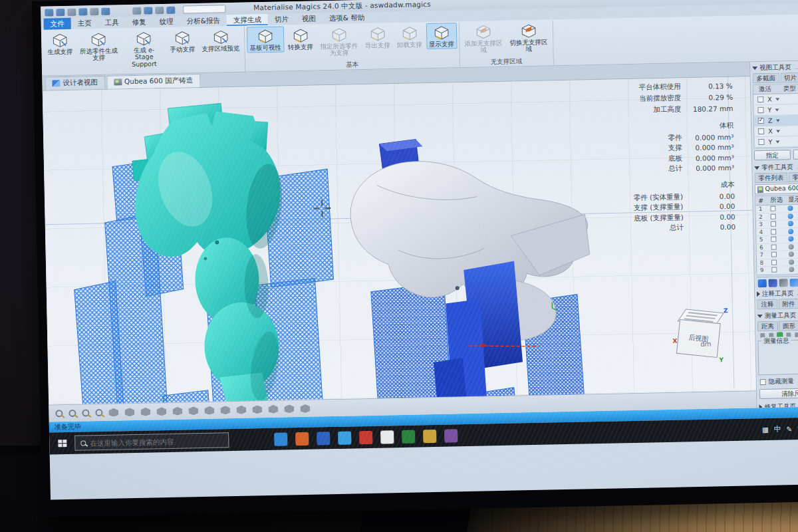  I want to click on taskbar-search, so click(152, 442).